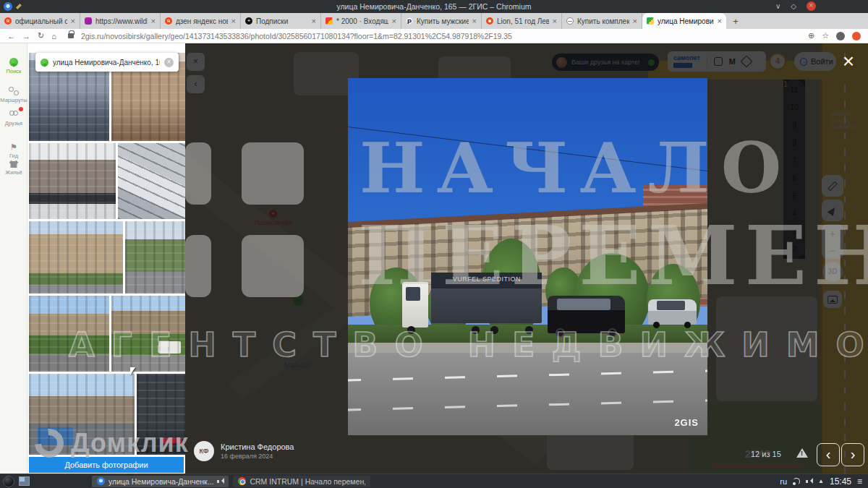 The image size is (868, 488). What do you see at coordinates (14, 95) in the screenshot?
I see `sidebar-item-routes: Маршруты` at bounding box center [14, 95].